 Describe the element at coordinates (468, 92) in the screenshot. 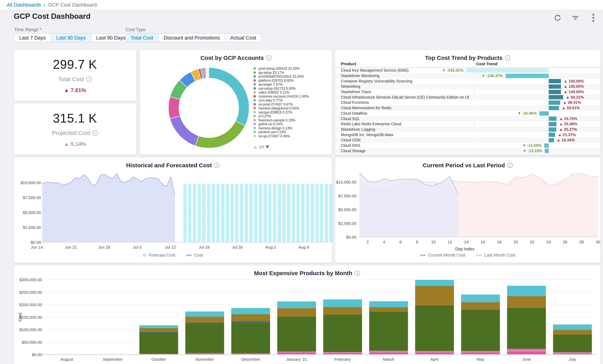

I see `table-row: Stackdriver Trace▲ 100.00%` at that location.